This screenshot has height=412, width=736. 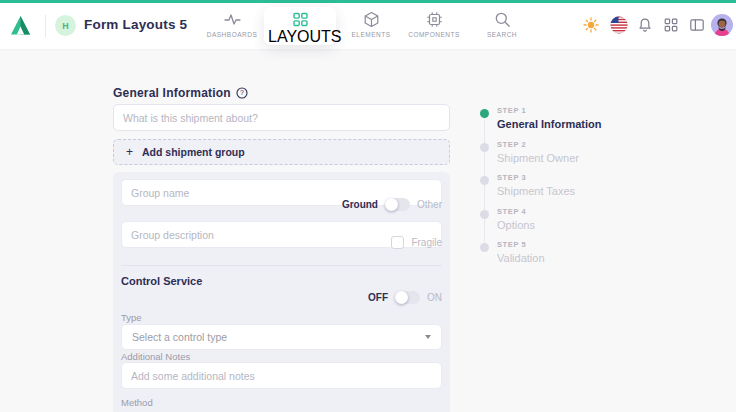 I want to click on step-title: Options, so click(x=584, y=225).